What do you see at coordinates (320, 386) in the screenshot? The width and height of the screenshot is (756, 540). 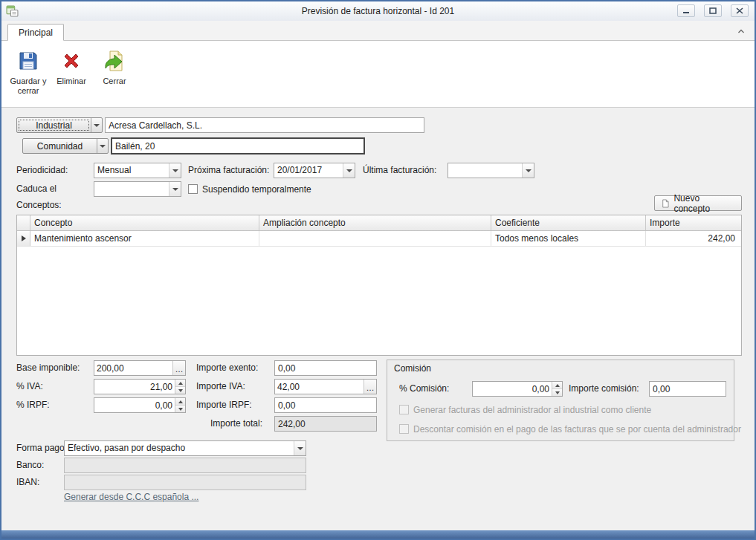 I see `importe-iva-input` at bounding box center [320, 386].